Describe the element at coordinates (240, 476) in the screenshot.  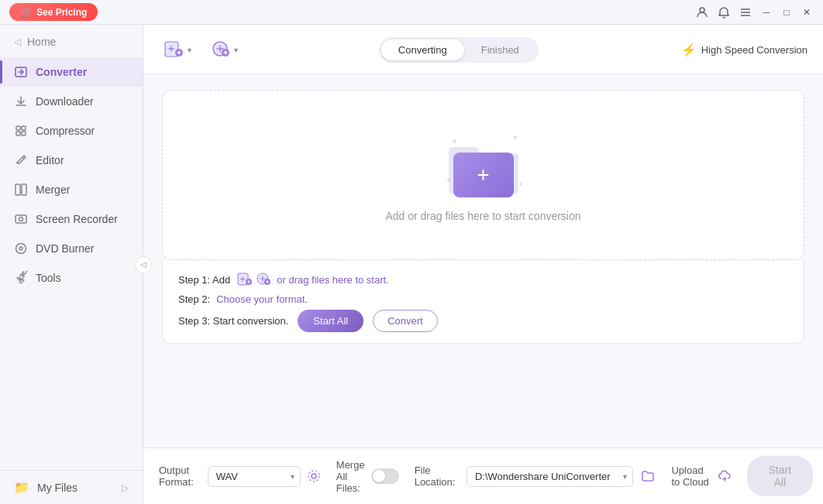
I see `output-format-field: Output Format: WAV MP3 MP4 AVI ▾` at that location.